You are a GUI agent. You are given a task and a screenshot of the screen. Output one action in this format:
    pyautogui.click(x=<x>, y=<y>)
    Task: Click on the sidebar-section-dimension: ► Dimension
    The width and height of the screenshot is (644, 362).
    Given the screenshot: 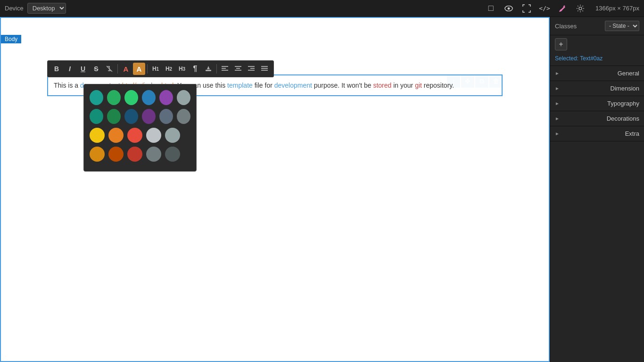 What is the action you would take?
    pyautogui.click(x=597, y=89)
    